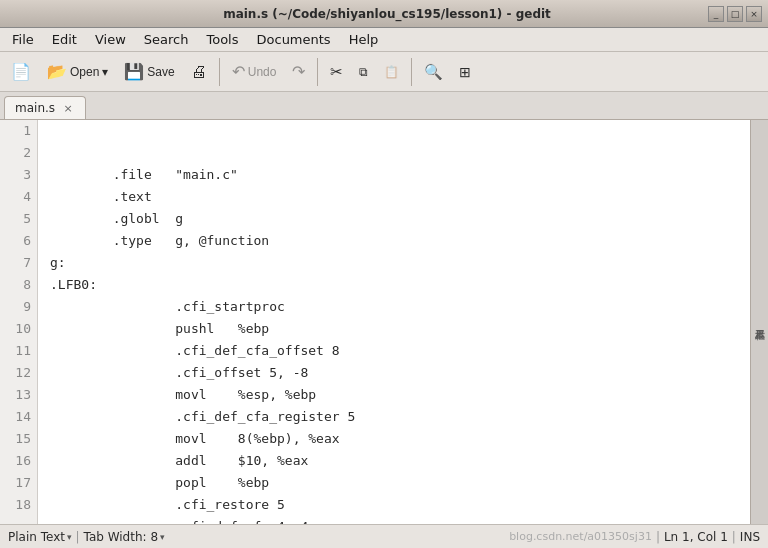 This screenshot has width=768, height=548. I want to click on find-button: 🔍, so click(434, 72).